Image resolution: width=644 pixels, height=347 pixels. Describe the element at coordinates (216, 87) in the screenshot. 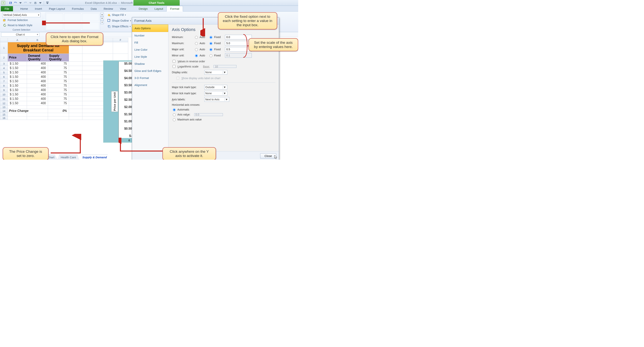

I see `major-tick-combo: Outside▼` at that location.